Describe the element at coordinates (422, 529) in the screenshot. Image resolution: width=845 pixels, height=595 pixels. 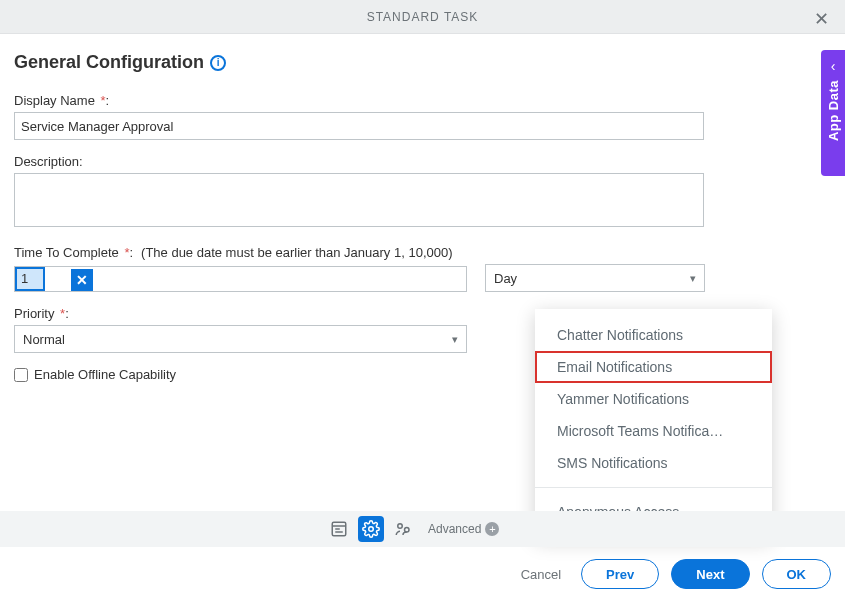
I see `bottom-toolbar: Advanced +` at that location.